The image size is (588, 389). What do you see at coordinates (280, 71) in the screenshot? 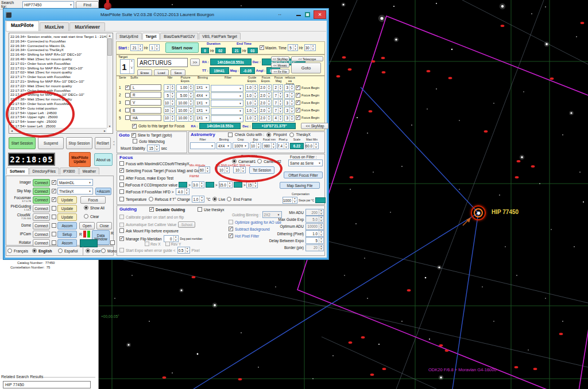
I see `from-fzfile-button: << Fz File` at bounding box center [280, 71].